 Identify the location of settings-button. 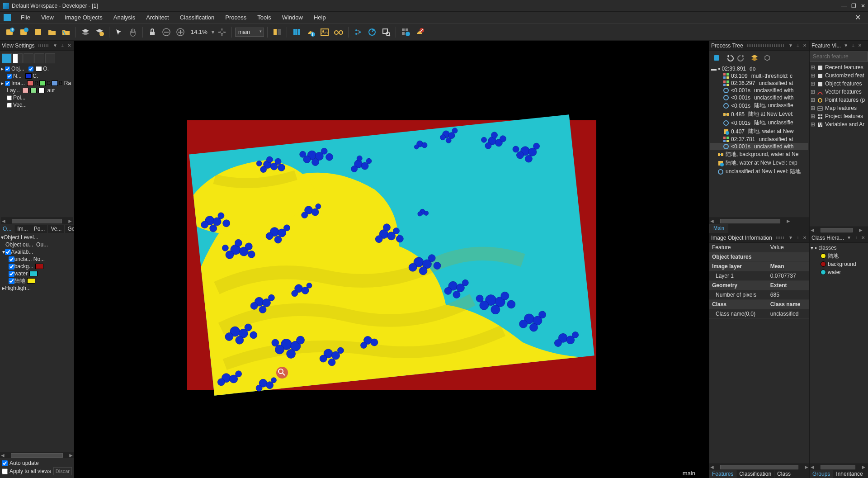
(406, 32).